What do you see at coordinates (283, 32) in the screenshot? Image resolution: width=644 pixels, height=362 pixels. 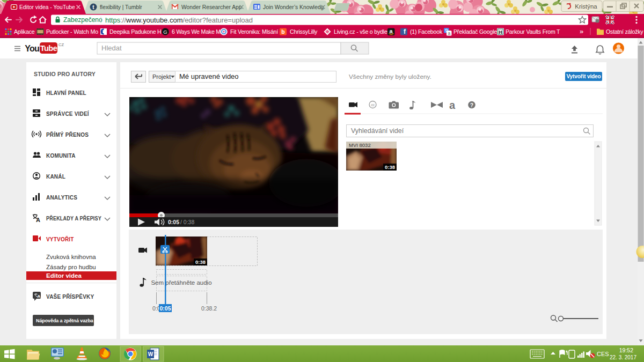 I see `svg-text: b` at bounding box center [283, 32].